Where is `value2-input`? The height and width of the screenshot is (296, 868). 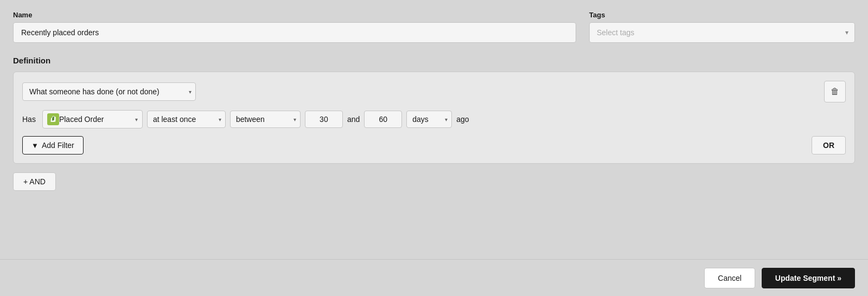
value2-input is located at coordinates (383, 119).